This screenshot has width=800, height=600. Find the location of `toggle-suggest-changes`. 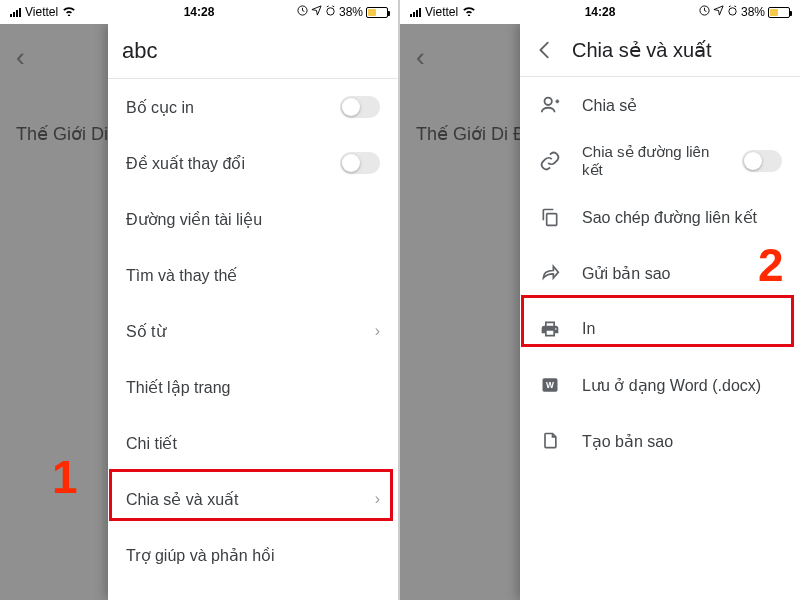

toggle-suggest-changes is located at coordinates (360, 163).